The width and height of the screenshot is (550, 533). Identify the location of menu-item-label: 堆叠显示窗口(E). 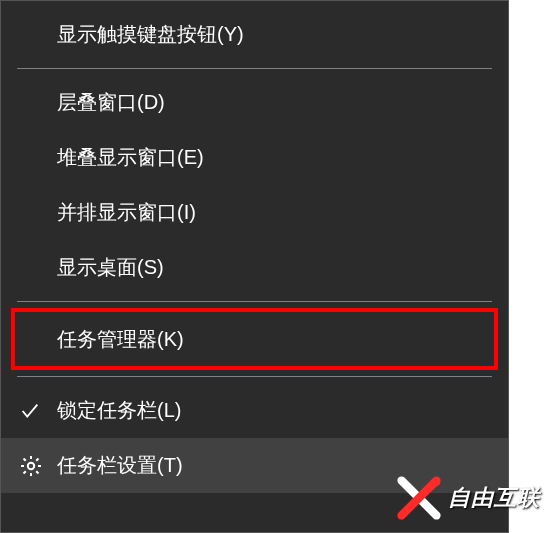
(282, 158).